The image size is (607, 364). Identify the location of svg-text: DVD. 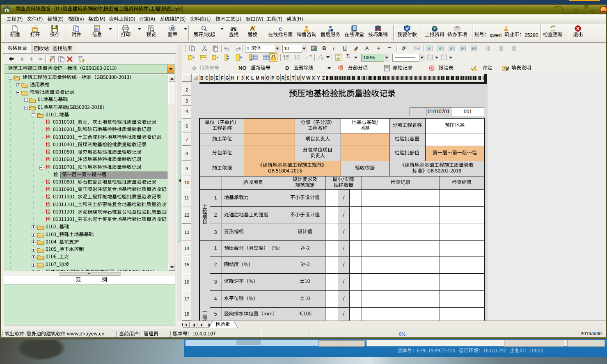
(457, 27).